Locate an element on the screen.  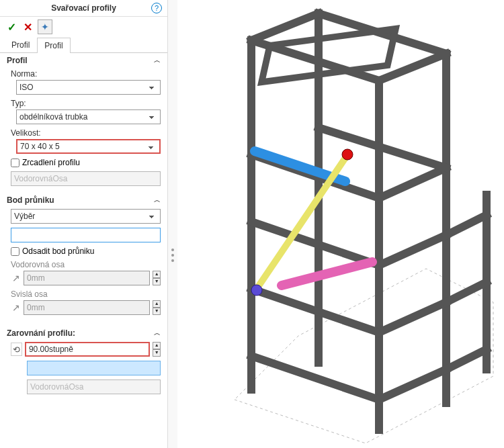
mirror-axis-select: VodorovnáOsa is located at coordinates (86, 179).